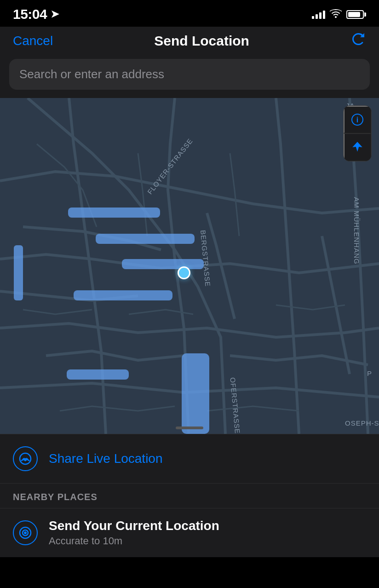 The width and height of the screenshot is (379, 588). What do you see at coordinates (201, 41) in the screenshot?
I see `page-title: Send Location` at bounding box center [201, 41].